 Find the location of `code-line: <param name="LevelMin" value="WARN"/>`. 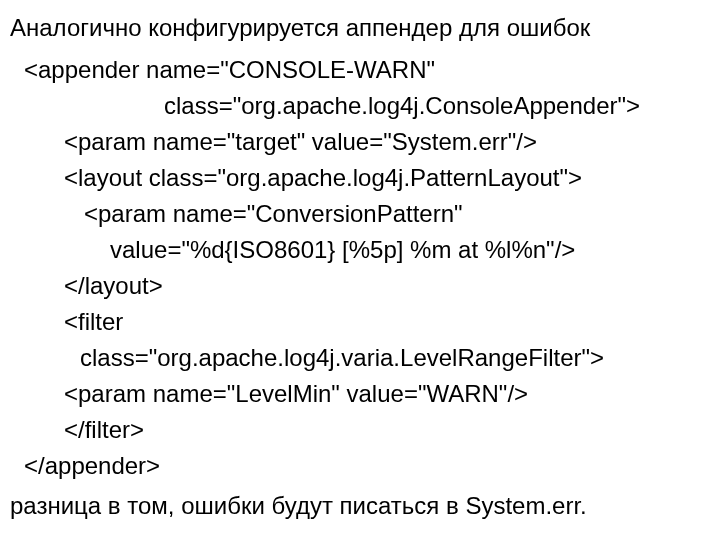

code-line: <param name="LevelMin" value="WARN"/> is located at coordinates (367, 394).